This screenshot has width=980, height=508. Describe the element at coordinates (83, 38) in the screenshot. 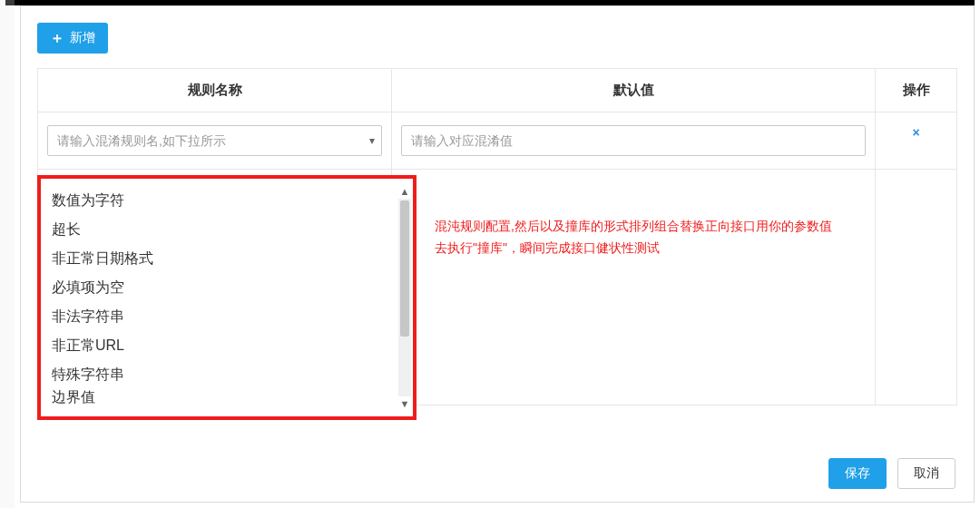

I see `add-button-label: 新增` at that location.